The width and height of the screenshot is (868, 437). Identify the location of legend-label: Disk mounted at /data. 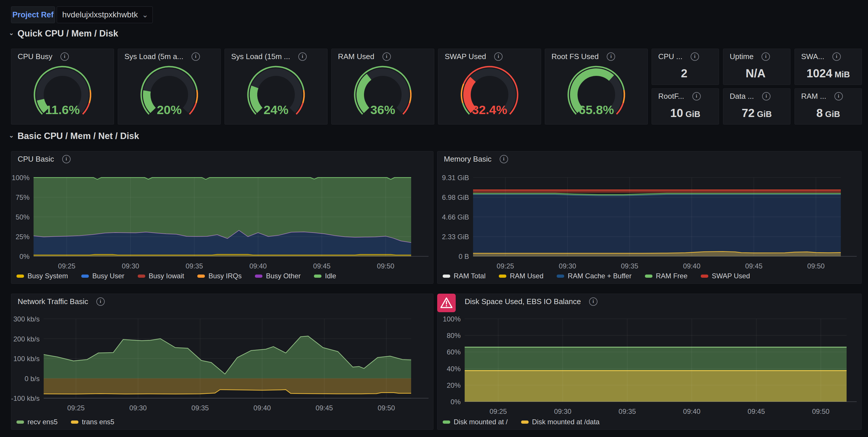
(566, 422).